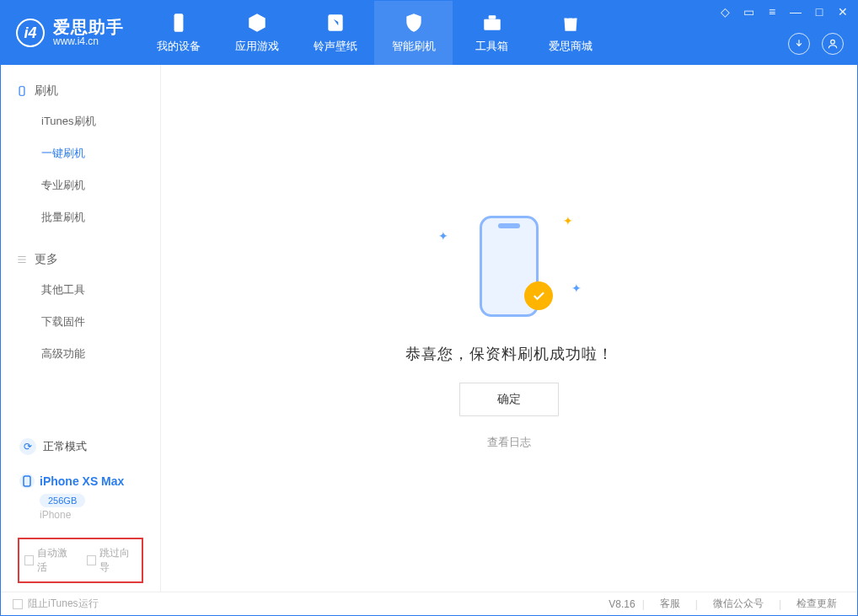 The image size is (858, 616). What do you see at coordinates (509, 442) in the screenshot?
I see `view-log-link: 查看日志` at bounding box center [509, 442].